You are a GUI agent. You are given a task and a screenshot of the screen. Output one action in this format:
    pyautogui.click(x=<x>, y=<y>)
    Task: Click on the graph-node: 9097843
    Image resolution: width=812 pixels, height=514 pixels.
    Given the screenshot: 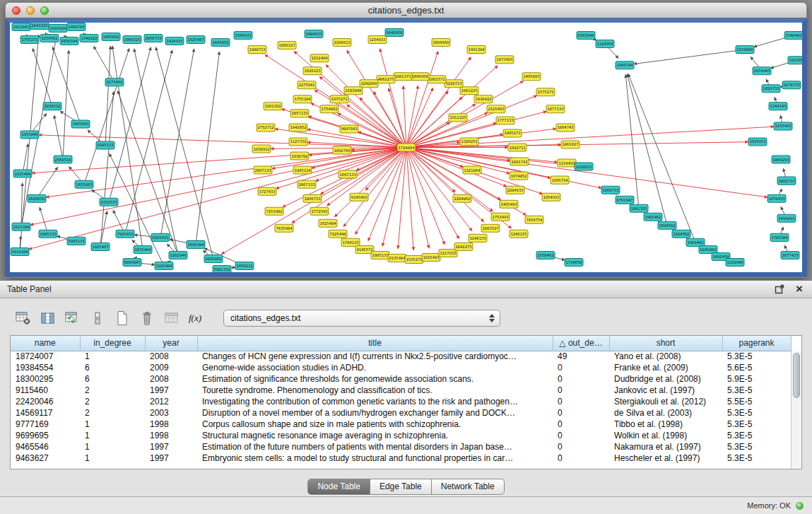 What is the action you would take?
    pyautogui.click(x=349, y=129)
    